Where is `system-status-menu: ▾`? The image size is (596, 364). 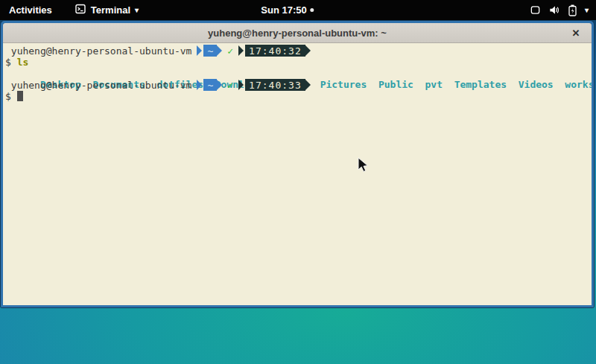
system-status-menu: ▾ is located at coordinates (559, 10).